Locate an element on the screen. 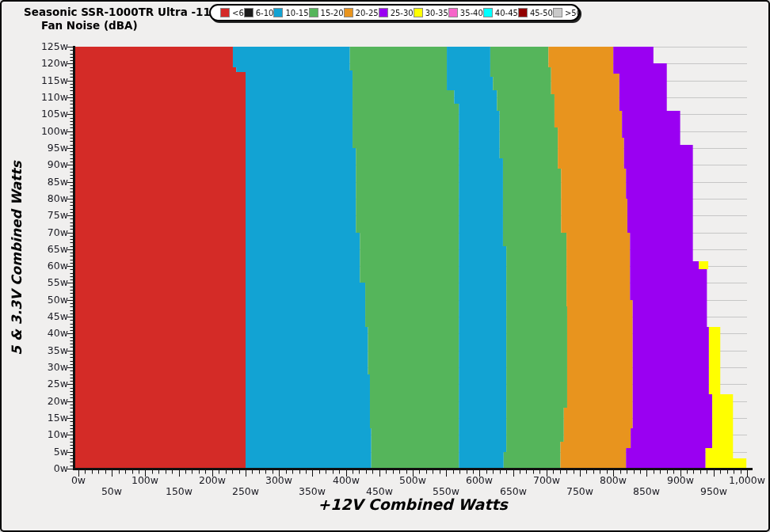  y-tick-label: 55w is located at coordinates (50, 282).